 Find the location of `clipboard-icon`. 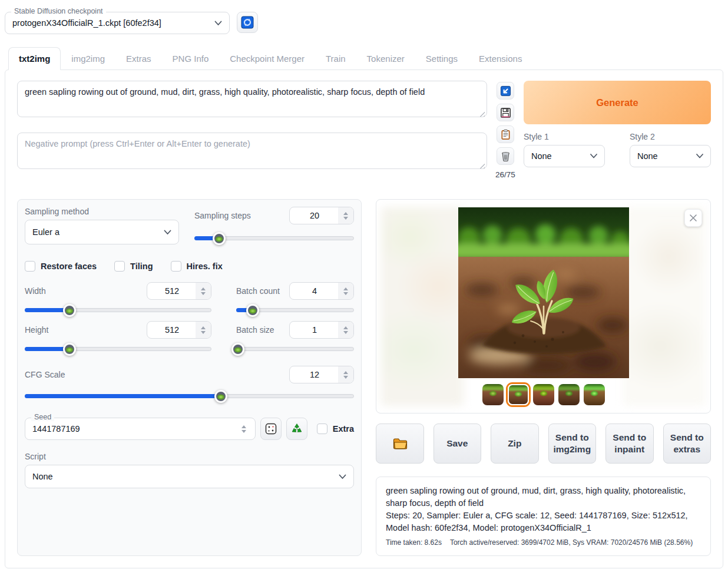

clipboard-icon is located at coordinates (505, 134).